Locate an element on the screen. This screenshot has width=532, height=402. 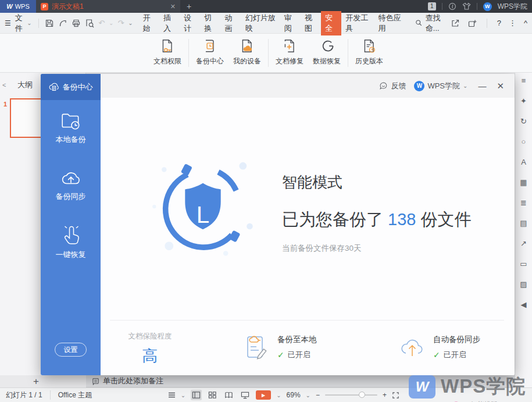
backup-summary: 已为您备份了 138 份文件 is located at coordinates (377, 220).